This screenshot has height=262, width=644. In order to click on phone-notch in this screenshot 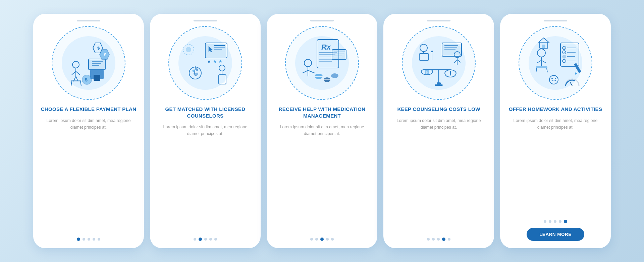, I will do `click(89, 21)`.